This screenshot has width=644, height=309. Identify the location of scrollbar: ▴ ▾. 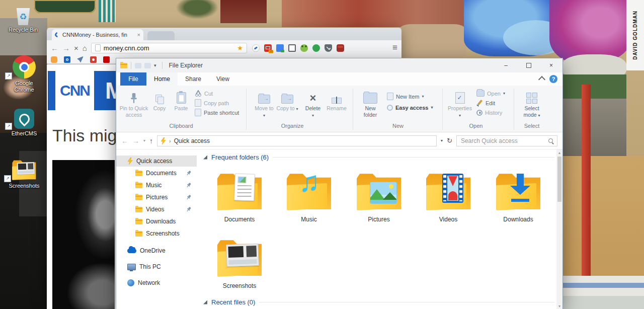
(559, 229).